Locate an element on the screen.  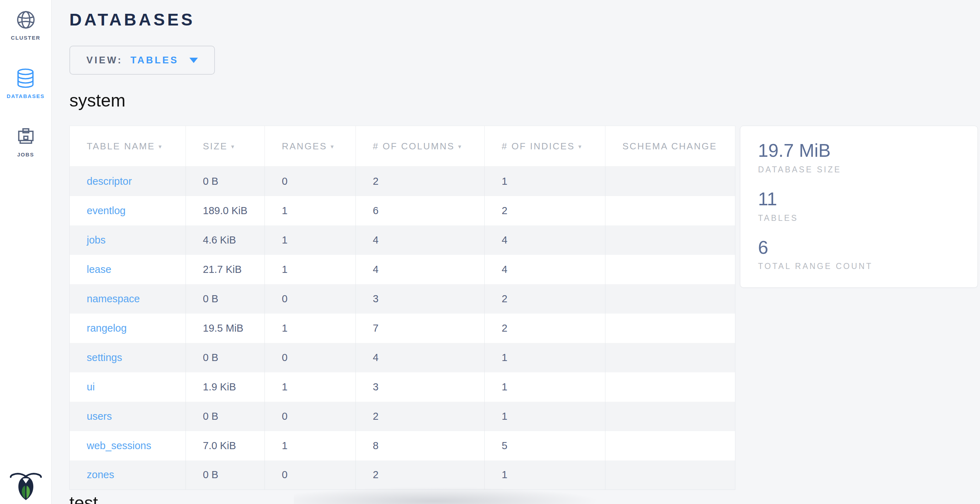
table-row: ui 1.9 KiB 1 3 1 is located at coordinates (402, 387).